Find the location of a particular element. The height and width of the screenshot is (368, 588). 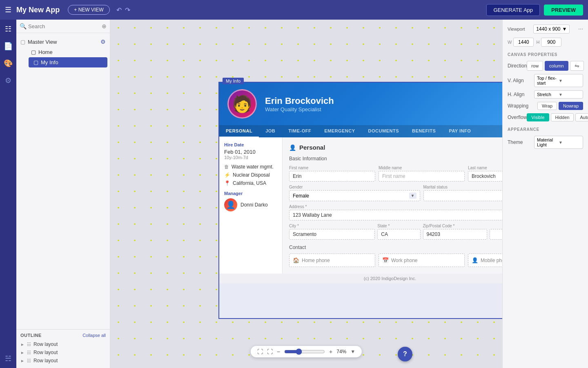

theme-icon: 🎨 is located at coordinates (8, 63).